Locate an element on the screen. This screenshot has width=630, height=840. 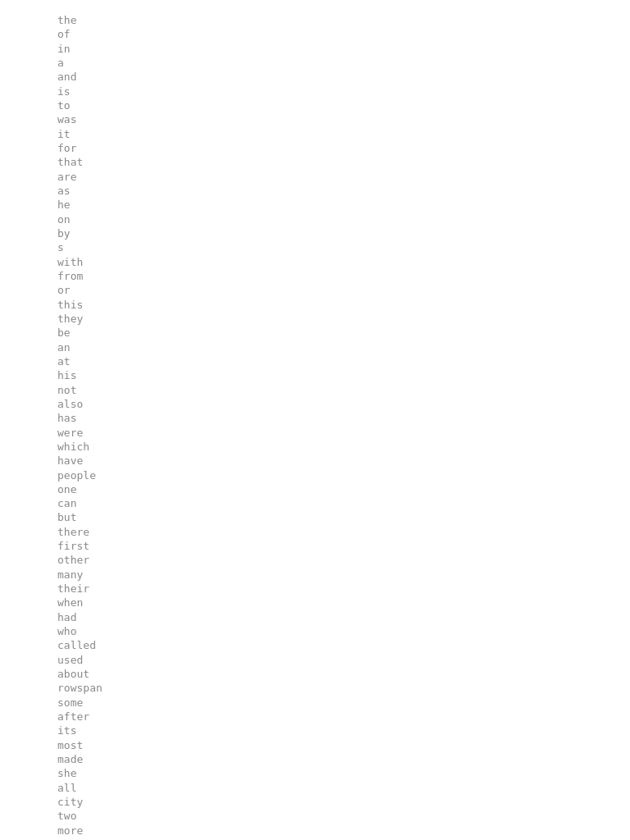
list-item: he is located at coordinates (344, 205).